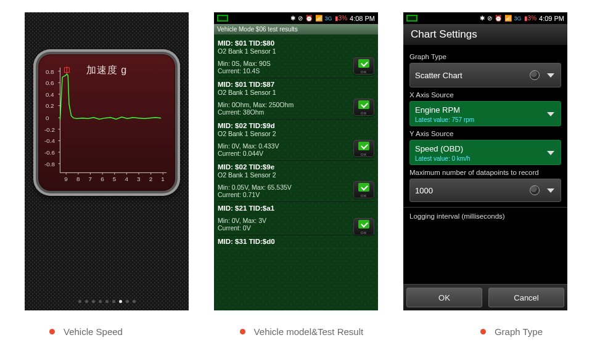 The width and height of the screenshot is (592, 364). I want to click on result-minmax: Min: 0V, Max: 0.433V, so click(282, 146).